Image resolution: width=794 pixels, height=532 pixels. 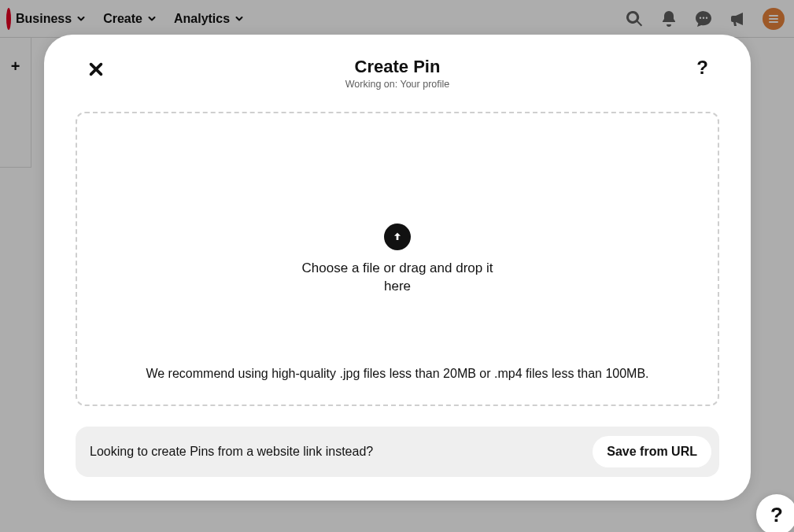 I want to click on close-button, so click(x=96, y=69).